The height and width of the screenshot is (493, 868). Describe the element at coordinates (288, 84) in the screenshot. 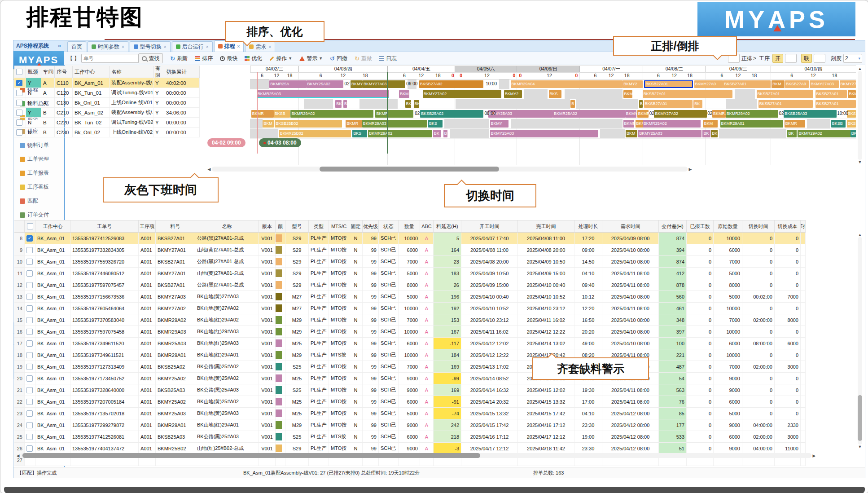

I see `gantt-task-bar: BKMR25A` at that location.